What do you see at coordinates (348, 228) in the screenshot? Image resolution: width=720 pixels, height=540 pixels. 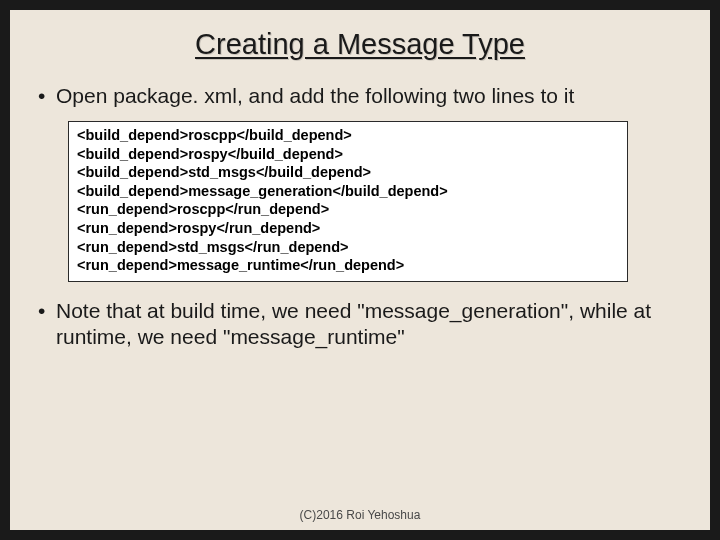 I see `code-line: <run_depend>rospy</run_depend>` at bounding box center [348, 228].